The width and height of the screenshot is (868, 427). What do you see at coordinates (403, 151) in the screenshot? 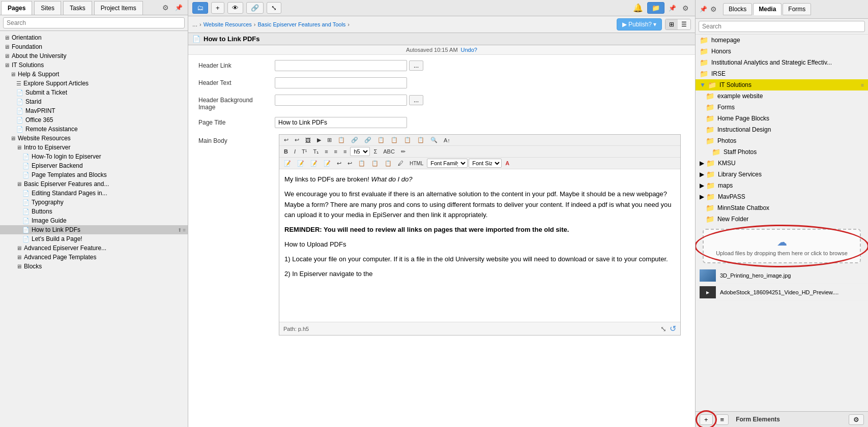
I see `rte-edit-btn: ✏` at bounding box center [403, 151].